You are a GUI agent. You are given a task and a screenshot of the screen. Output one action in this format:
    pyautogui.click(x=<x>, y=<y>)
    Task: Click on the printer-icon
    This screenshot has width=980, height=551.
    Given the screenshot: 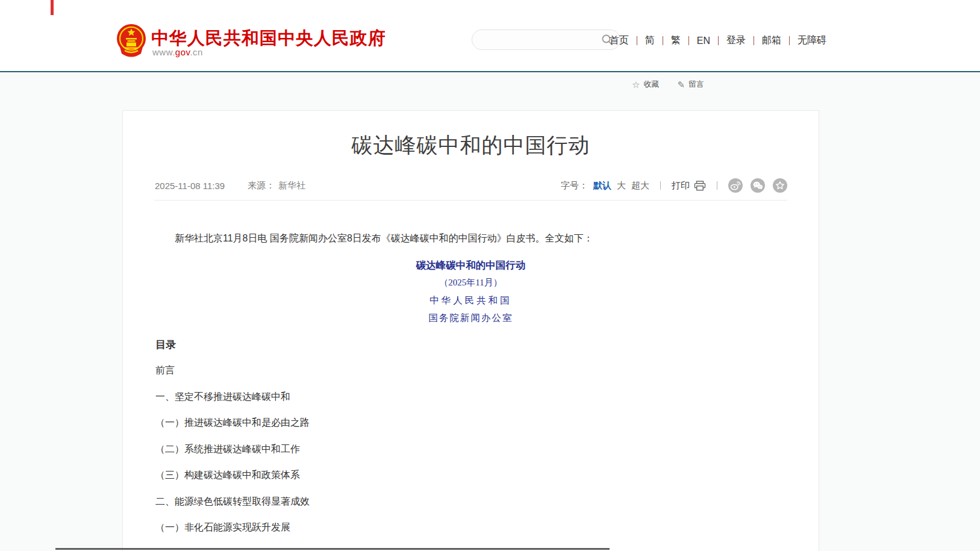 What is the action you would take?
    pyautogui.click(x=700, y=185)
    